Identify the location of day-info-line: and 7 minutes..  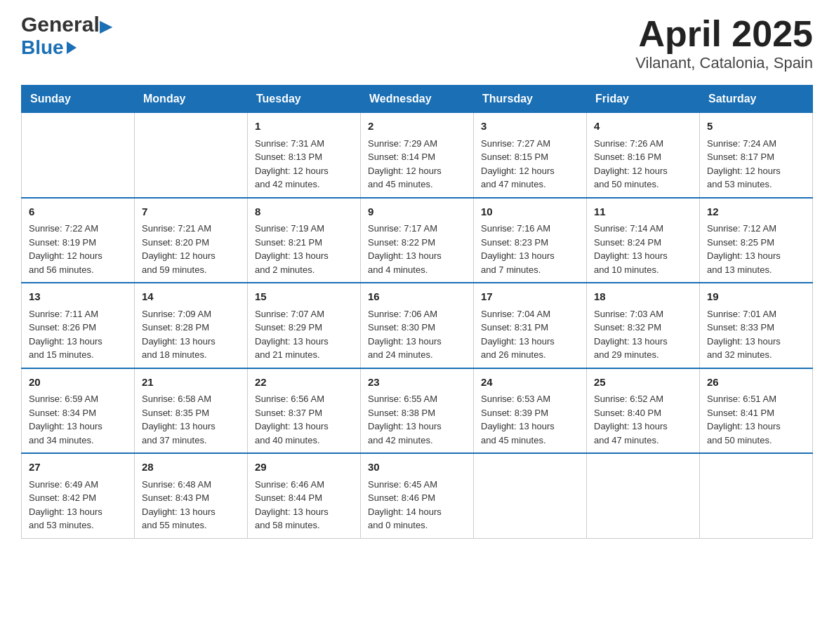
(530, 270).